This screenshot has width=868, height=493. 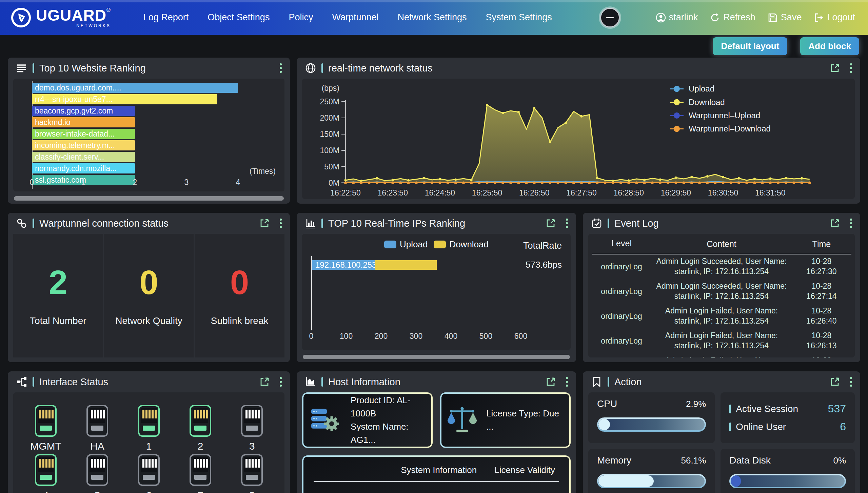 I want to click on log-content: Admin Login Succeeded, User Name: starli…, so click(x=722, y=291).